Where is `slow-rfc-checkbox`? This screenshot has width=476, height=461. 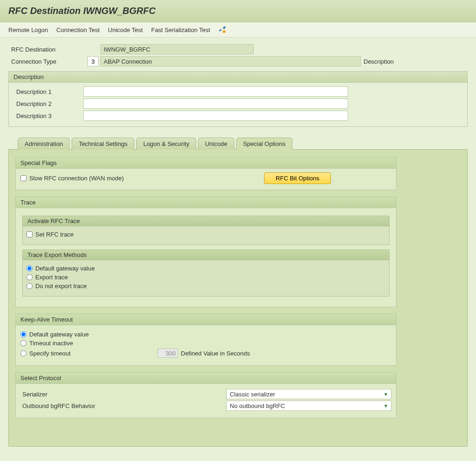
slow-rfc-checkbox is located at coordinates (23, 178).